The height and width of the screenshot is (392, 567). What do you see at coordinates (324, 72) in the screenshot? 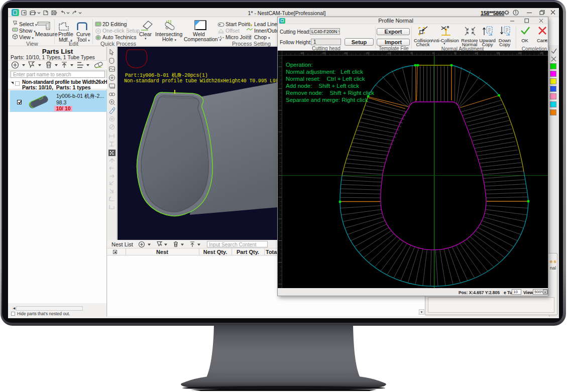
I see `svg-text:Normal adjustment: Left clic: Normal adjustment: Left click` at bounding box center [324, 72].